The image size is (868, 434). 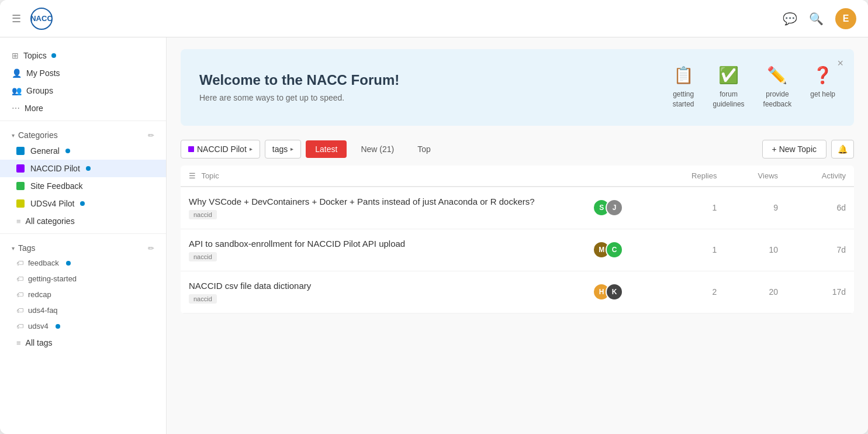 What do you see at coordinates (151, 248) in the screenshot?
I see `tags-edit-icon: ✏` at bounding box center [151, 248].